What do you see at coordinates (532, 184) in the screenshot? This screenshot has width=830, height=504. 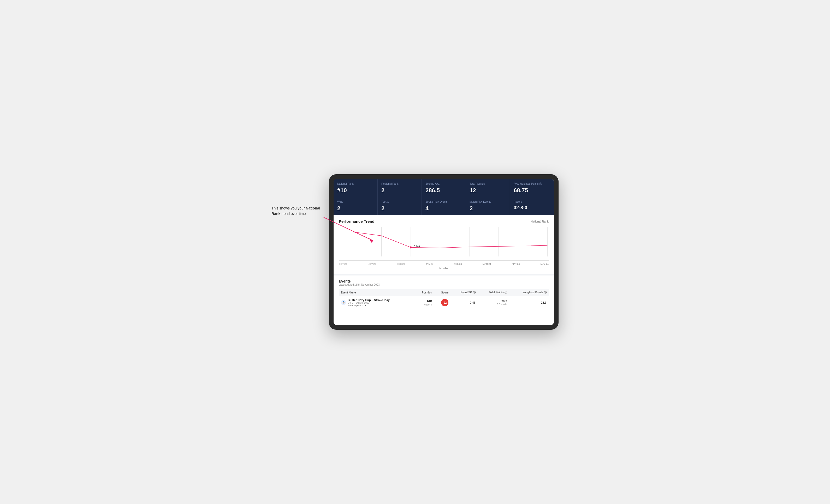 I see `stat-avg-weighted-points-label: Avg. Weighted Points ⓘ` at bounding box center [532, 184].